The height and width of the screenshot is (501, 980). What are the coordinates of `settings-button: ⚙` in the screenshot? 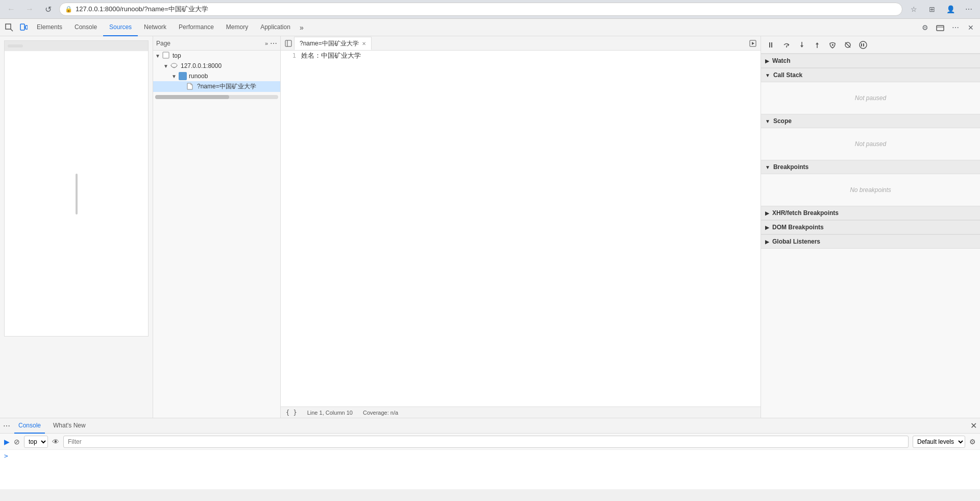 It's located at (925, 28).